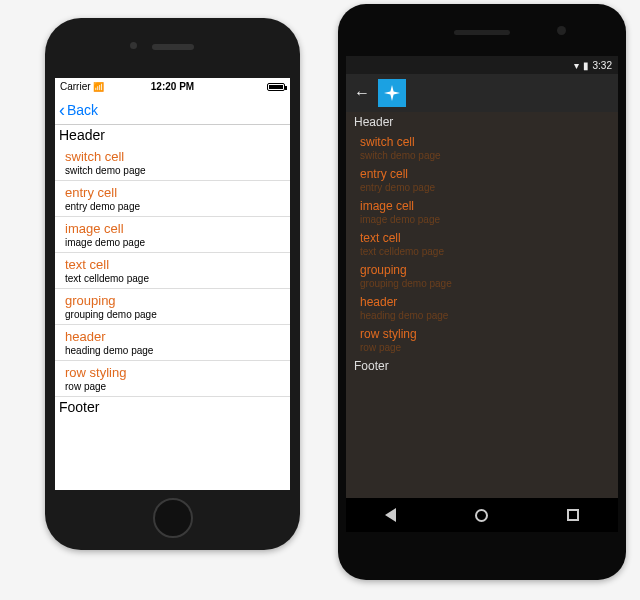 This screenshot has height=600, width=640. What do you see at coordinates (62, 110) in the screenshot?
I see `chevron-left-icon: ‹` at bounding box center [62, 110].